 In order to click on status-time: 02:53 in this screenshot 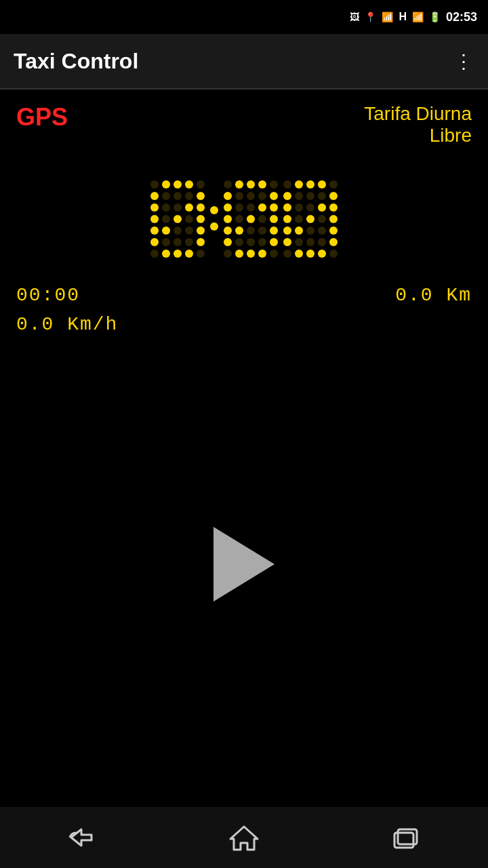, I will do `click(462, 18)`.